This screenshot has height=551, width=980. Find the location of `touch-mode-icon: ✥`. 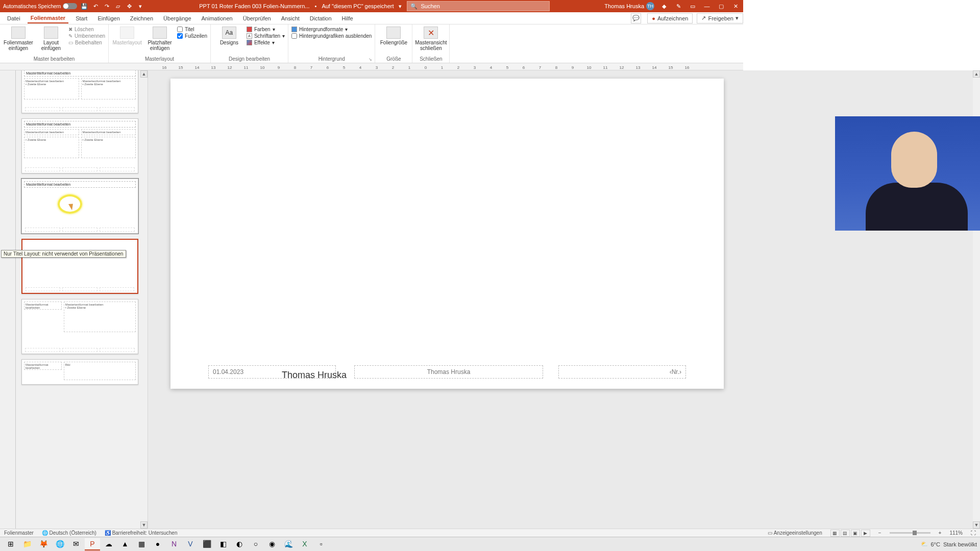

touch-mode-icon: ✥ is located at coordinates (129, 6).